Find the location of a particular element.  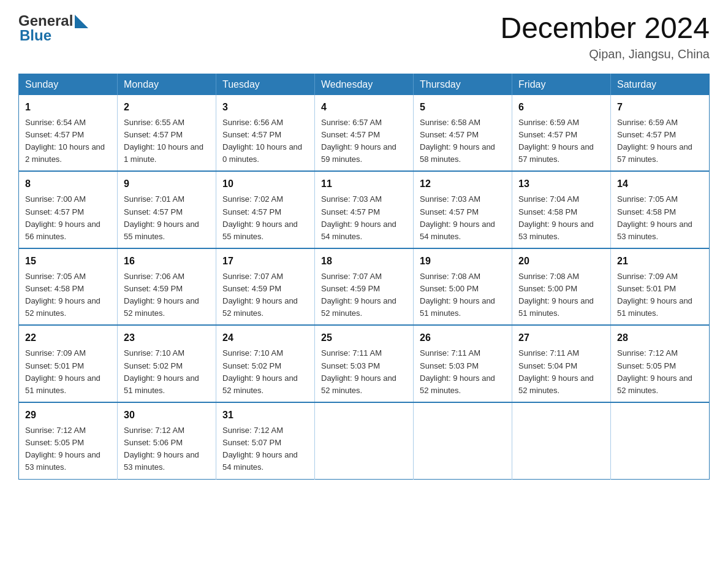

day-info: Sunrise: 6:57 AMSunset: 4:57 PMDaylight:… is located at coordinates (359, 141).